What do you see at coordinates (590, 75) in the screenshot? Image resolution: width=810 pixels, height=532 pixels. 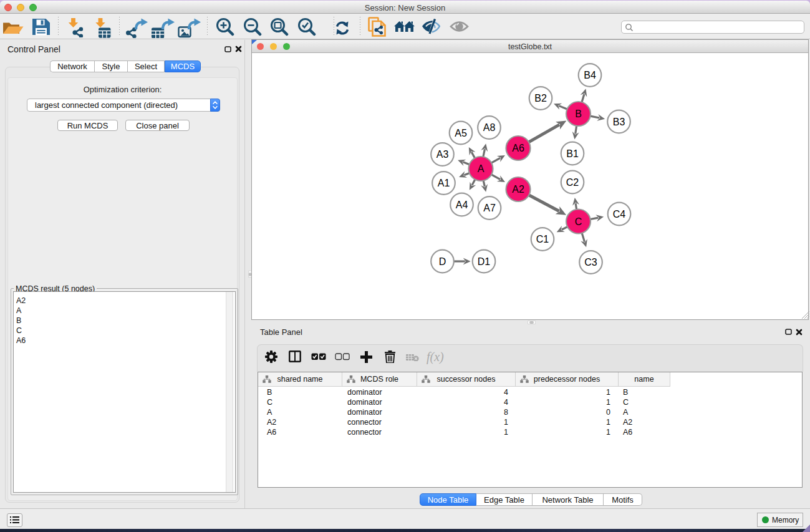 I see `svg-text: B4` at bounding box center [590, 75].